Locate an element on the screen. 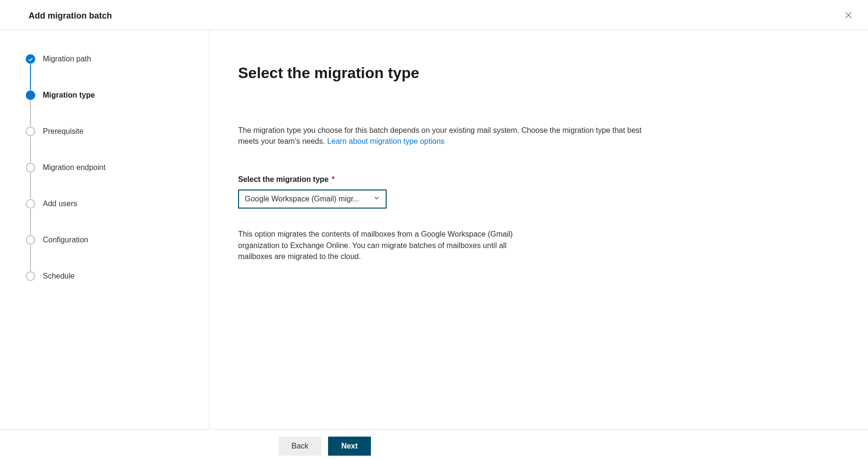 The image size is (868, 459). step-configuration: Configuration is located at coordinates (112, 240).